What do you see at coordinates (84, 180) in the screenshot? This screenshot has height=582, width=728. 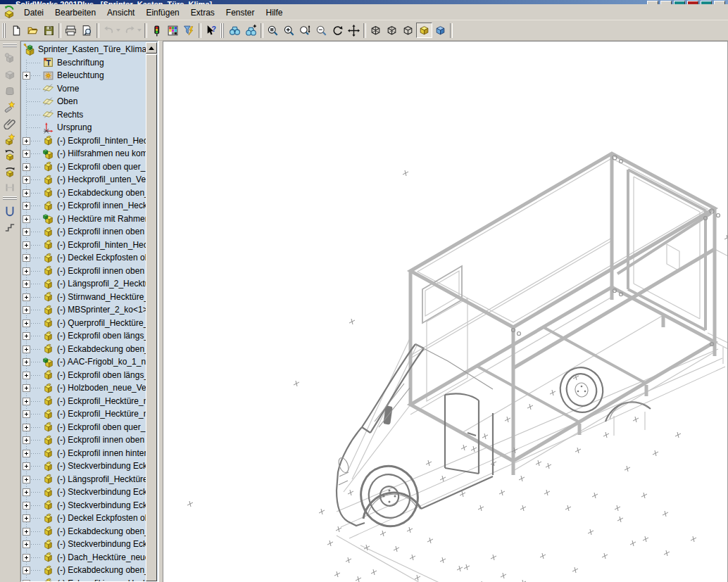 I see `tree-item: (-) Heckprofil_unten_Version` at bounding box center [84, 180].